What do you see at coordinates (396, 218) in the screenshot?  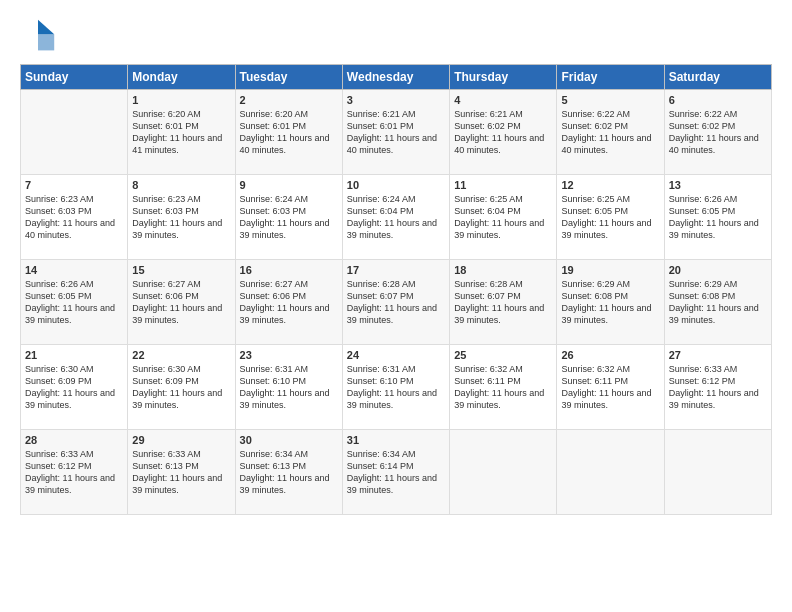 I see `calendar-cell: 10Sunrise: 6:24 AMSunset: 6:04 PMDayligh…` at bounding box center [396, 218].